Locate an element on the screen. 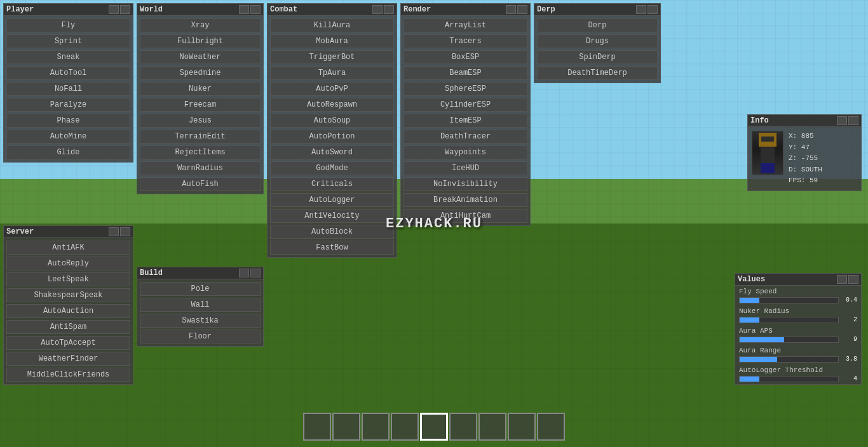  world-minimize-btn is located at coordinates (244, 10).